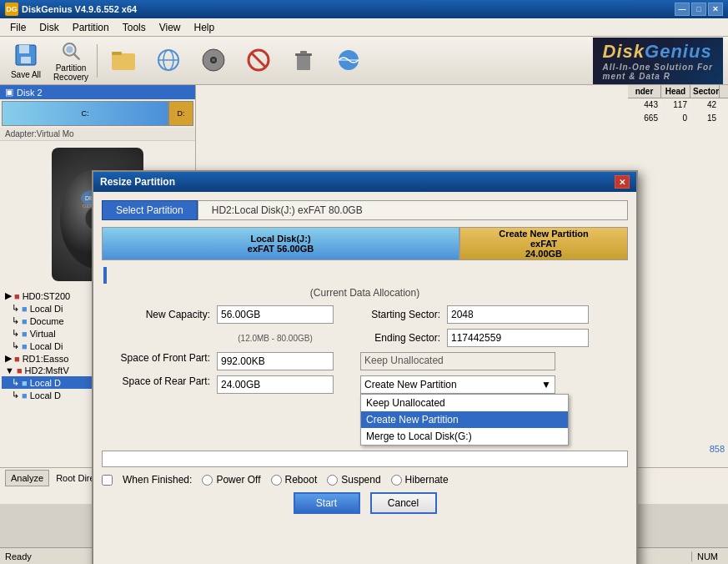 Image resolution: width=728 pixels, height=564 pixels. Describe the element at coordinates (675, 118) in the screenshot. I see `td-2-2: 0` at that location.